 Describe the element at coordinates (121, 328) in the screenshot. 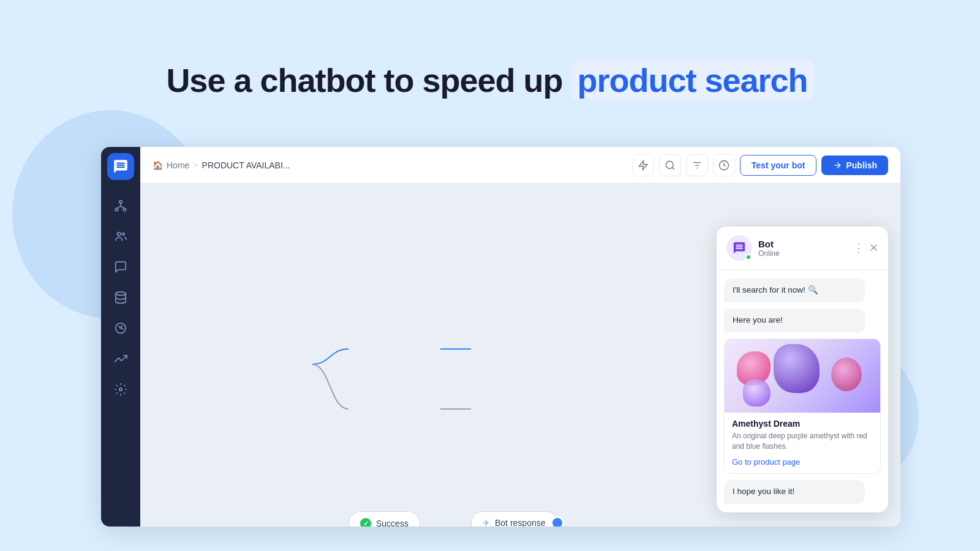

I see `sidebar-item-analytics` at that location.